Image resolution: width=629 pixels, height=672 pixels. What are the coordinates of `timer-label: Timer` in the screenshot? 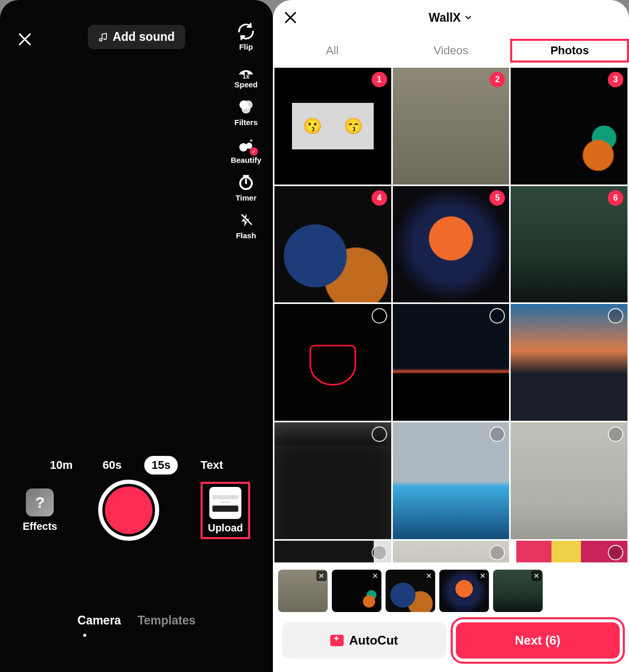 It's located at (246, 197).